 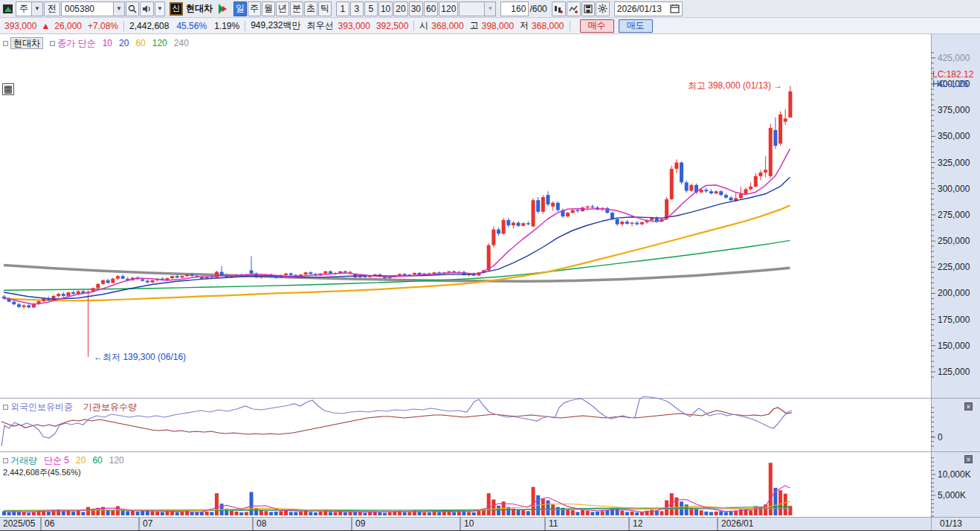 What do you see at coordinates (132, 9) in the screenshot?
I see `search-button` at bounding box center [132, 9].